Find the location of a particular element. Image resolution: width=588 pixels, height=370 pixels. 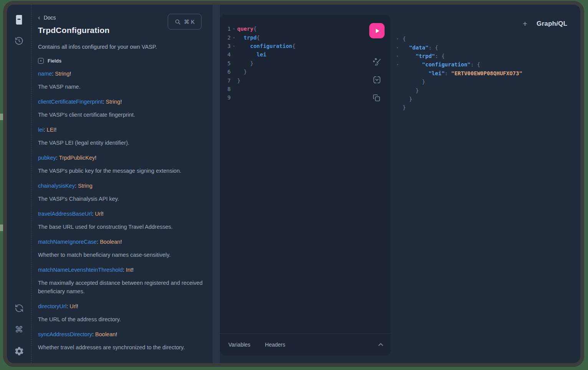

editor-footer: Variables Headers is located at coordinates (306, 344).